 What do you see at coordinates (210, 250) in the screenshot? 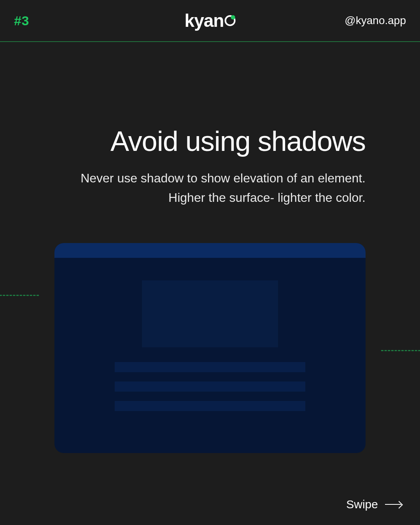
I see `card-titlebar` at bounding box center [210, 250].